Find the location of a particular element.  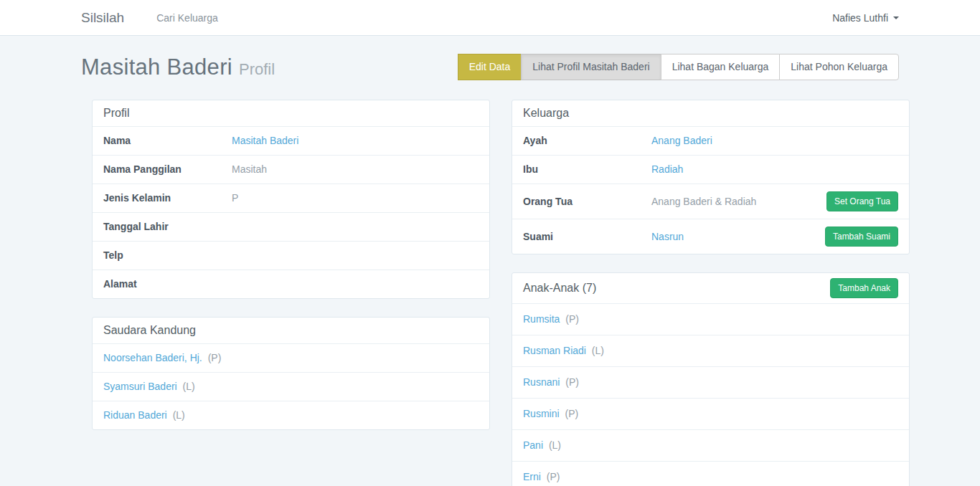

row-label: Telp is located at coordinates (168, 255).